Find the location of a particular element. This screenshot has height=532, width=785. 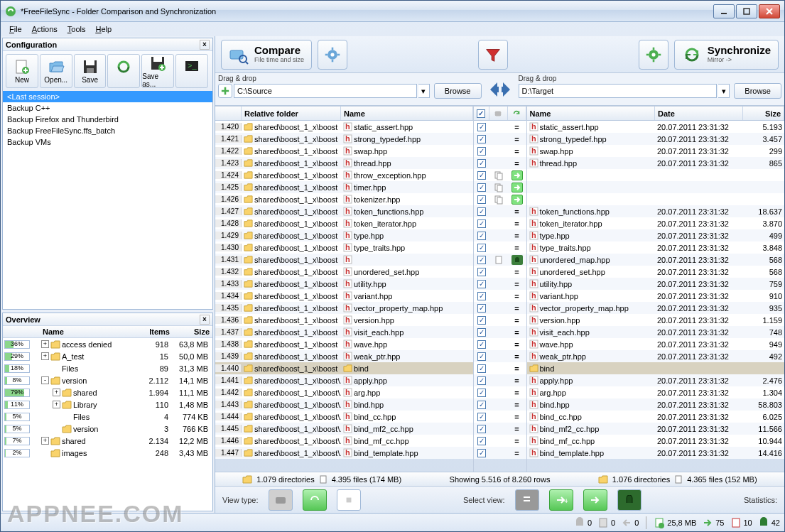

table-row: 1.436shared\boost_1_x\boosthversion.hpp is located at coordinates (344, 320).